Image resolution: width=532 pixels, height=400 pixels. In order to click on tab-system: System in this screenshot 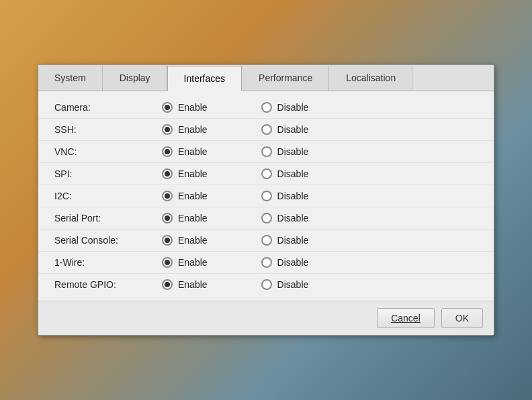, I will do `click(71, 78)`.